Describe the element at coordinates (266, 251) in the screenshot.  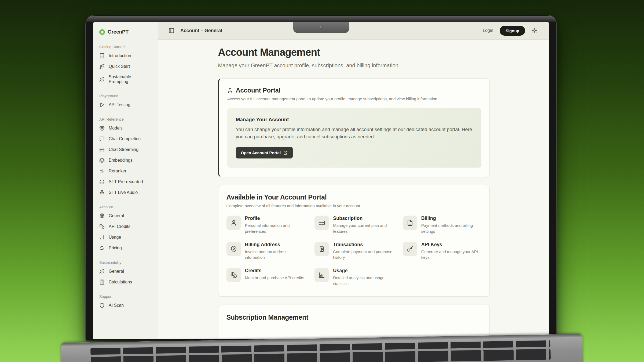
I see `feature-billing-address: Billing Address Invoice and tax address …` at that location.